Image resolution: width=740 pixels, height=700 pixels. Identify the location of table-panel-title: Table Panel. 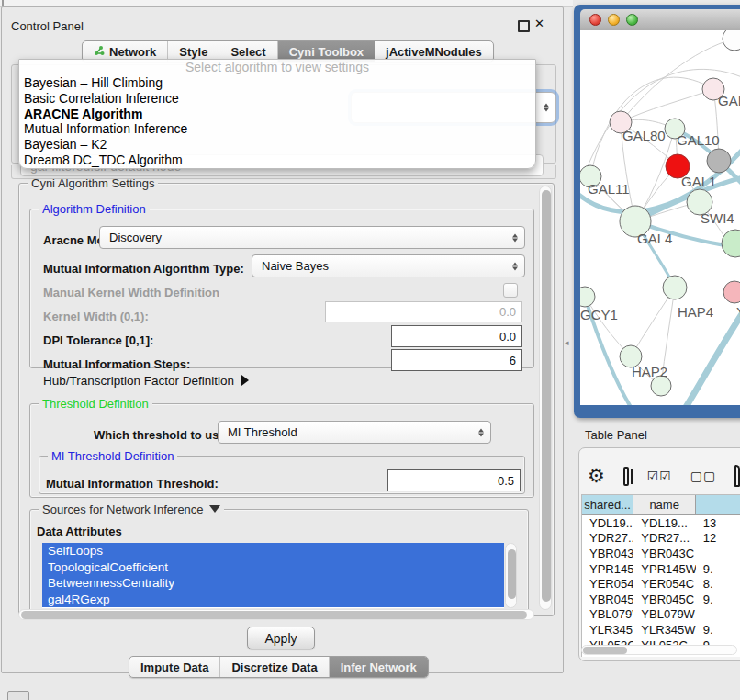
(616, 435).